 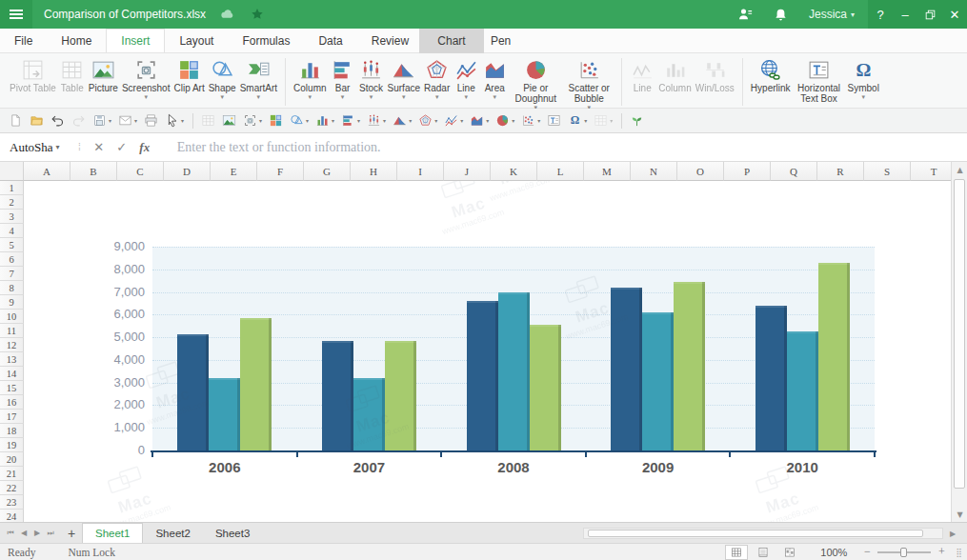 I want to click on row-header-13: 13, so click(x=11, y=360).